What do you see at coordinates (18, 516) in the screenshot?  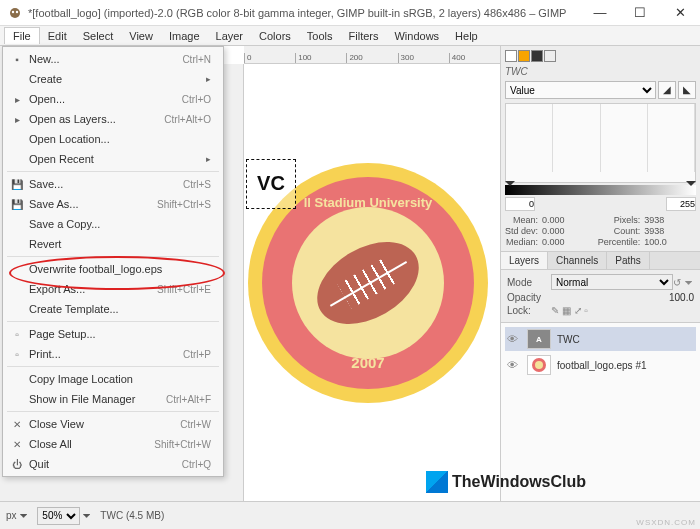 I see `unit-selector: px ⏷` at bounding box center [18, 516].